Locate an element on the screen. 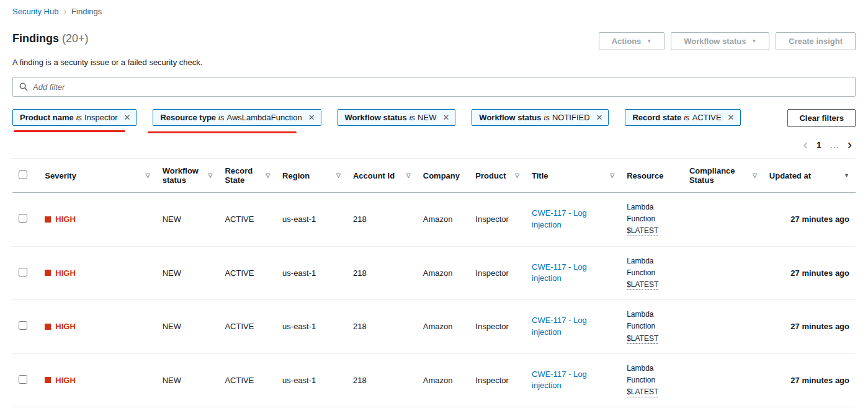 The width and height of the screenshot is (868, 411). column-label: Product is located at coordinates (490, 176).